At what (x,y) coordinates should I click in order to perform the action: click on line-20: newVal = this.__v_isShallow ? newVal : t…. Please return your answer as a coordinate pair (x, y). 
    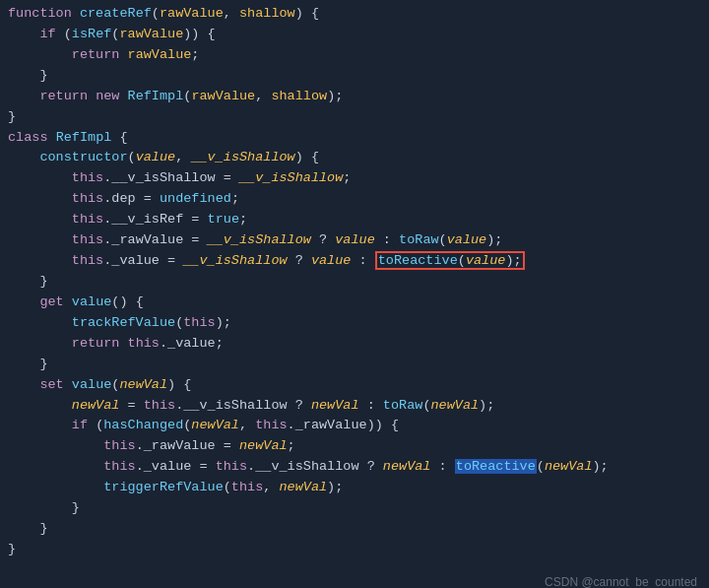
    Looking at the image, I should click on (354, 406).